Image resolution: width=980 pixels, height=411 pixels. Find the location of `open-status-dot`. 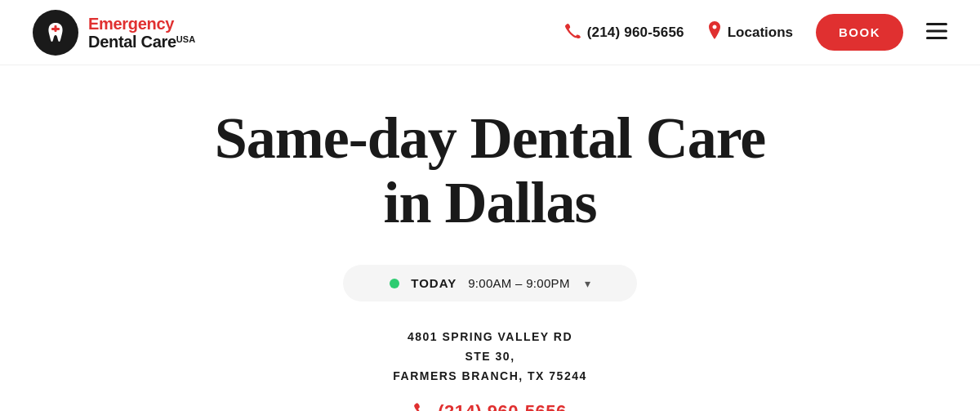

open-status-dot is located at coordinates (394, 284).